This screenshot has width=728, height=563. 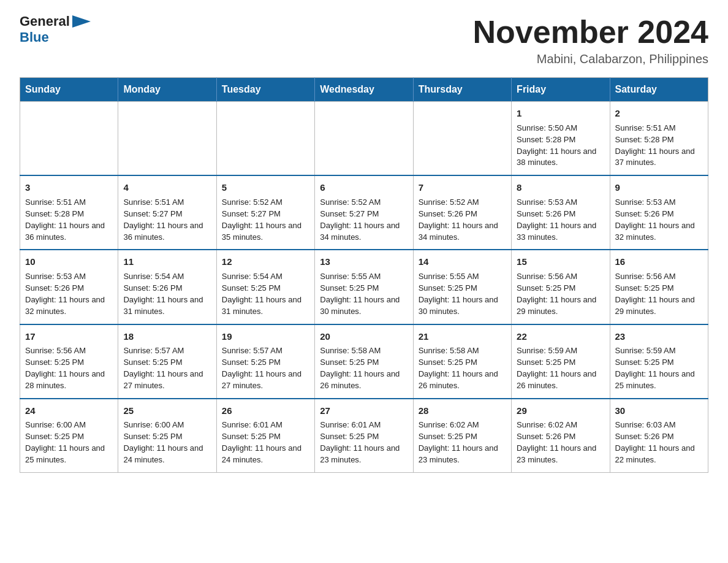 What do you see at coordinates (82, 21) in the screenshot?
I see `logo-flag-icon` at bounding box center [82, 21].